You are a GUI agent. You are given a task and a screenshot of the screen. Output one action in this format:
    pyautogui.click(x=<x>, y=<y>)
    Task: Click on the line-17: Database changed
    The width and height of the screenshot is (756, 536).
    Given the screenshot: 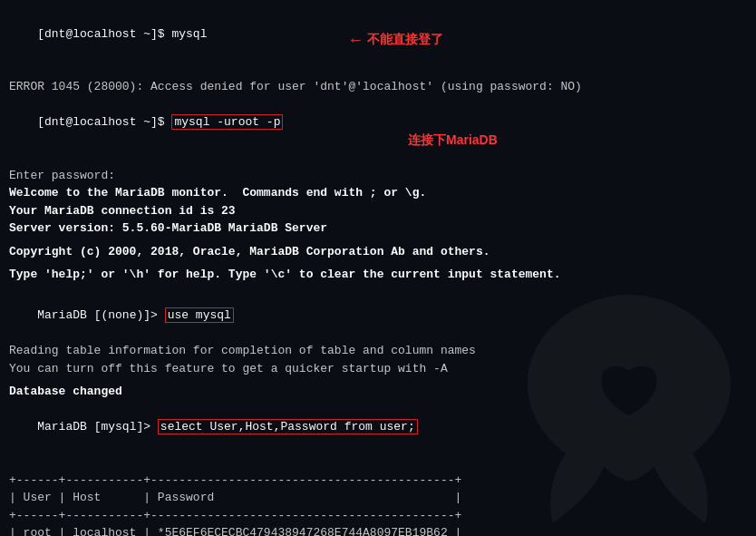 What is the action you would take?
    pyautogui.click(x=378, y=392)
    